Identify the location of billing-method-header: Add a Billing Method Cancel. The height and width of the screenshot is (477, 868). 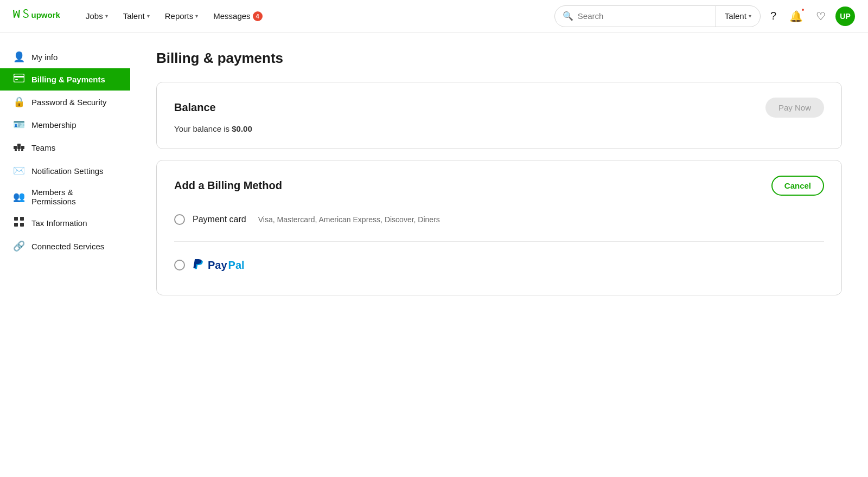
(499, 185).